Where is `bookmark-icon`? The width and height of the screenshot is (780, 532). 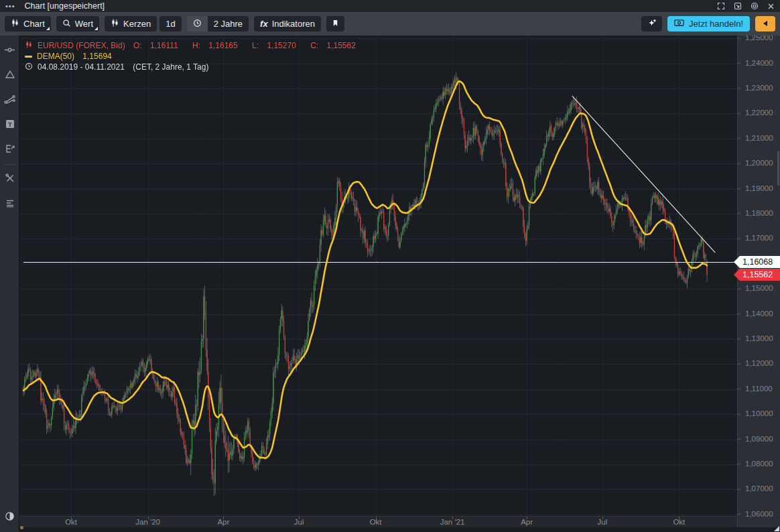
bookmark-icon is located at coordinates (335, 24).